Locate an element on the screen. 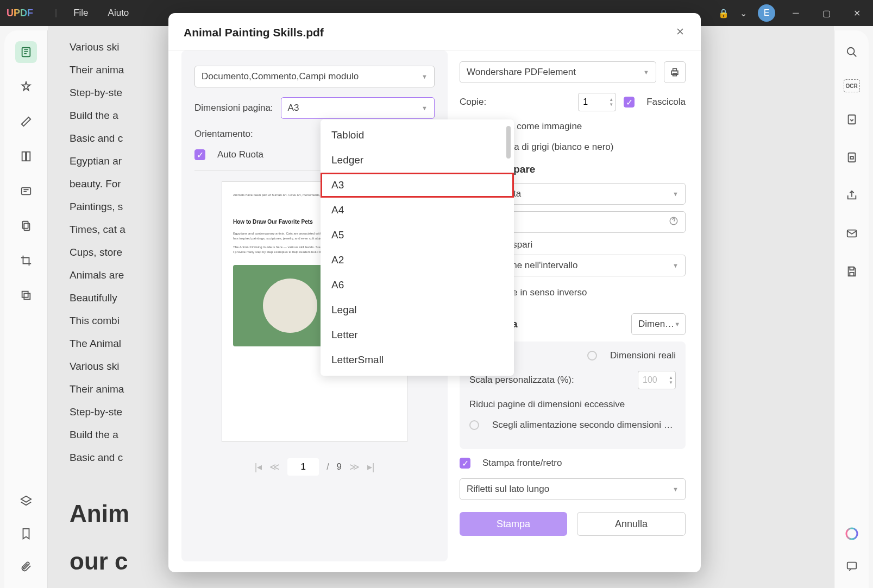 The image size is (873, 588). page-size-select: A3▼ is located at coordinates (357, 108).